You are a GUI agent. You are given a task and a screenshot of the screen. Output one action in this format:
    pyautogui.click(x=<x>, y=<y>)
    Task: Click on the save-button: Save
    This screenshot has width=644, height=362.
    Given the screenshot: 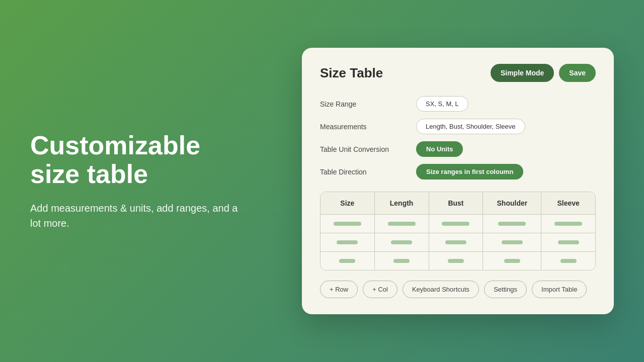 What is the action you would take?
    pyautogui.click(x=578, y=73)
    